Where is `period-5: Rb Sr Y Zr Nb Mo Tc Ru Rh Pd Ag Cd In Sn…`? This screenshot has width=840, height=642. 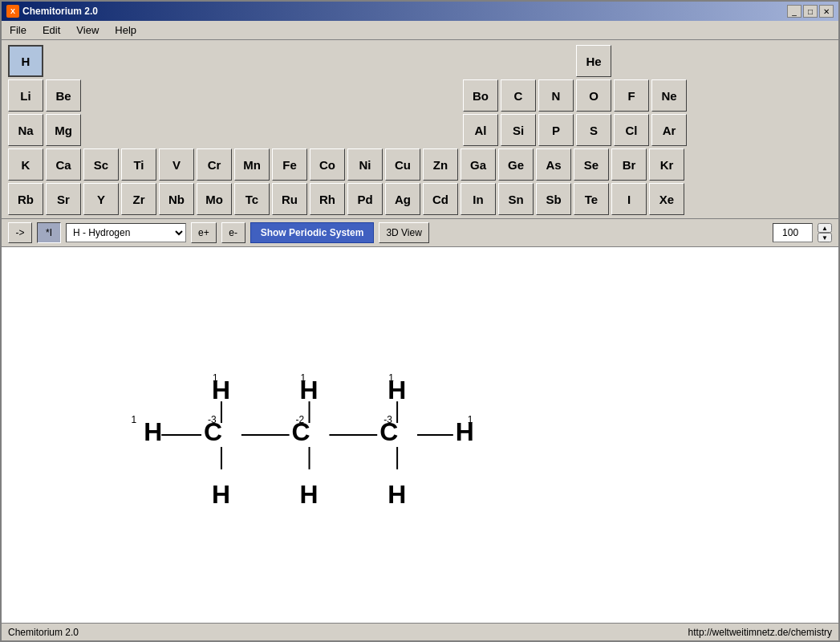
period-5: Rb Sr Y Zr Nb Mo Tc Ru Rh Pd Ag Cd In Sn… is located at coordinates (420, 199).